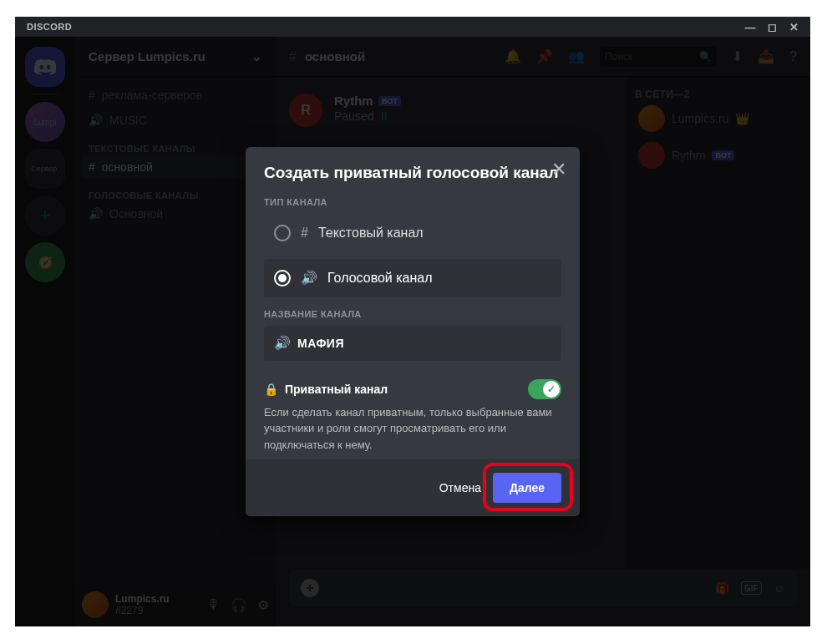 Image resolution: width=827 pixels, height=644 pixels. What do you see at coordinates (545, 389) in the screenshot?
I see `private-channel-toggle` at bounding box center [545, 389].